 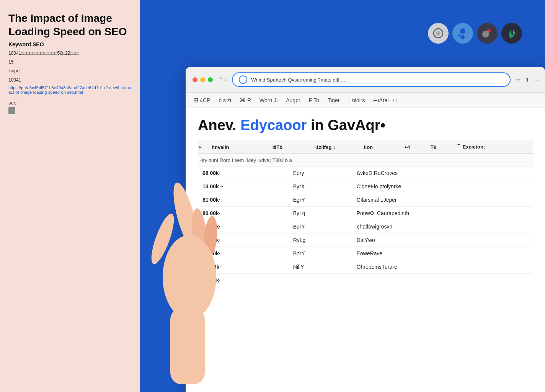 I want to click on cell-keyword: PonwΩ_Caurapedinth, so click(x=442, y=214).